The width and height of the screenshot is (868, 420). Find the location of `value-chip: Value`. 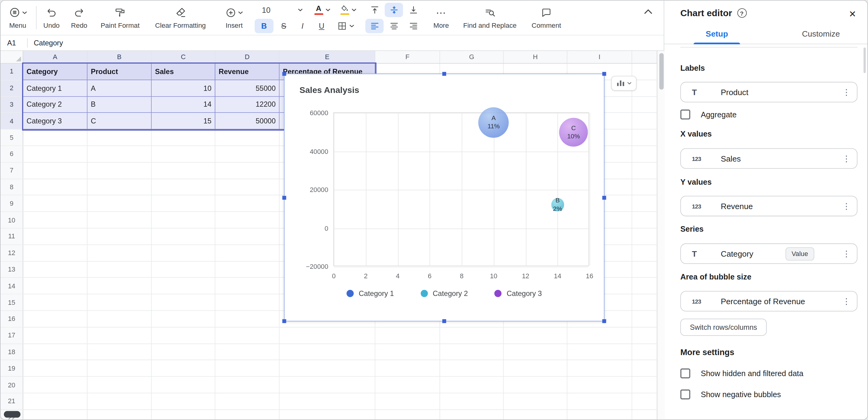

value-chip: Value is located at coordinates (800, 254).